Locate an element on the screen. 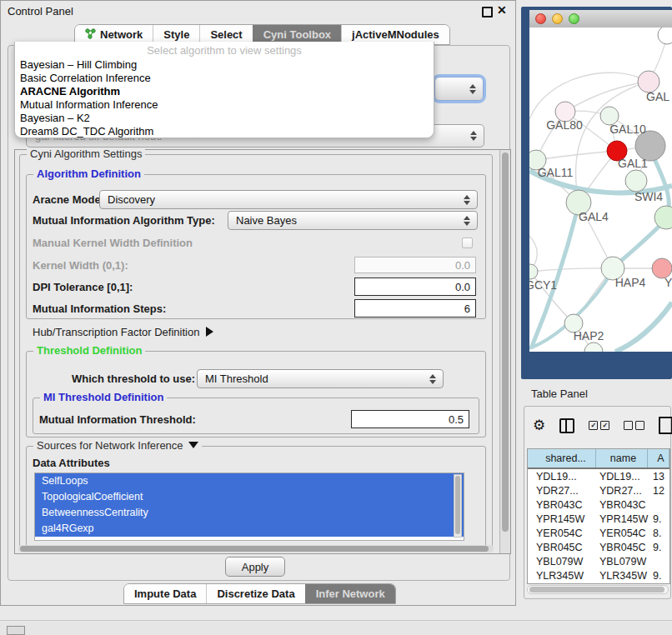  gear-icon: ⚙ is located at coordinates (539, 425).